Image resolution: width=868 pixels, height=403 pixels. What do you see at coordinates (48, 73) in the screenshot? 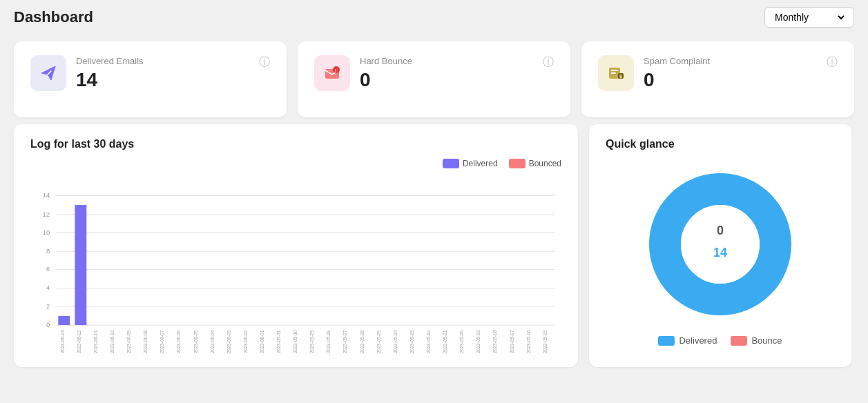
I see `paper-plane-icon` at bounding box center [48, 73].